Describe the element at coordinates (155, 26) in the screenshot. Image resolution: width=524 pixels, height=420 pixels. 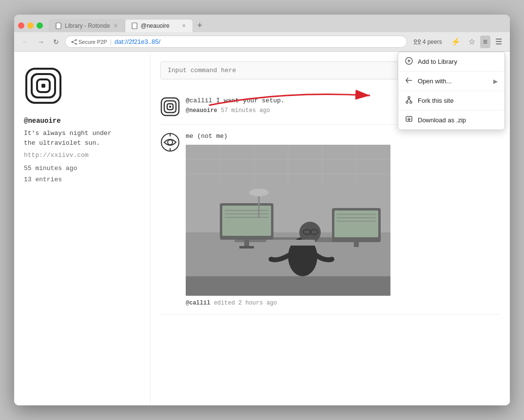
I see `tab-label-2: @neauoire` at that location.